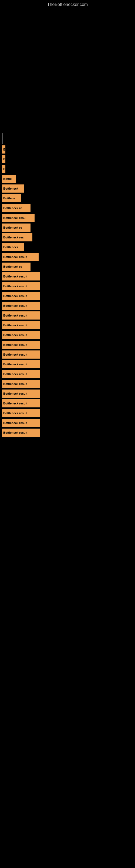  I want to click on list-item: Bottleneck resu, so click(68, 218).